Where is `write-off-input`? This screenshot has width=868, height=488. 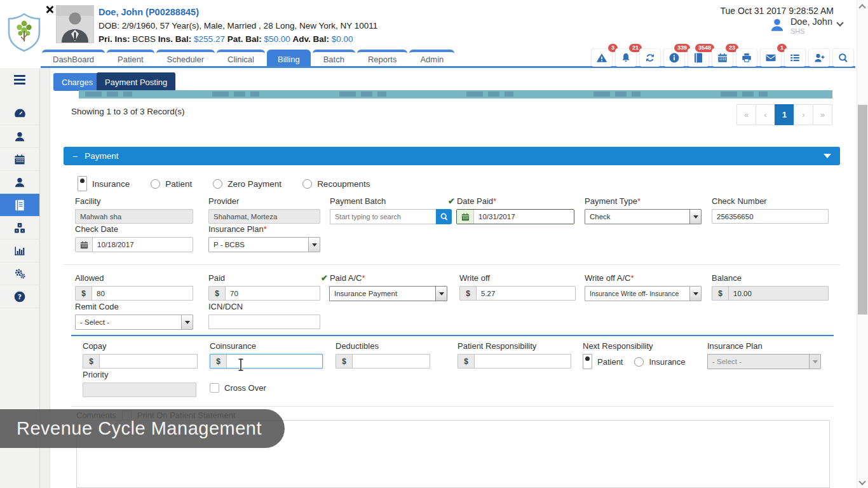 write-off-input is located at coordinates (526, 294).